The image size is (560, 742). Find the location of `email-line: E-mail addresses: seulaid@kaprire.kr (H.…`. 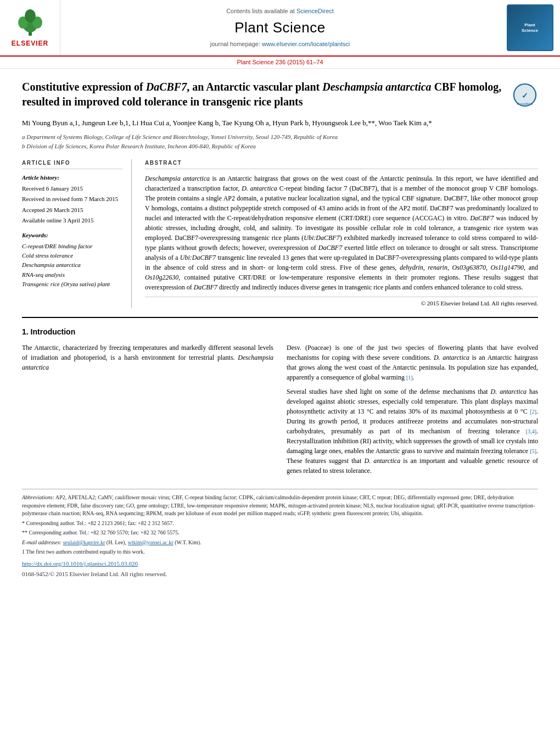

email-line: E-mail addresses: seulaid@kaprire.kr (H.… is located at coordinates (280, 543).